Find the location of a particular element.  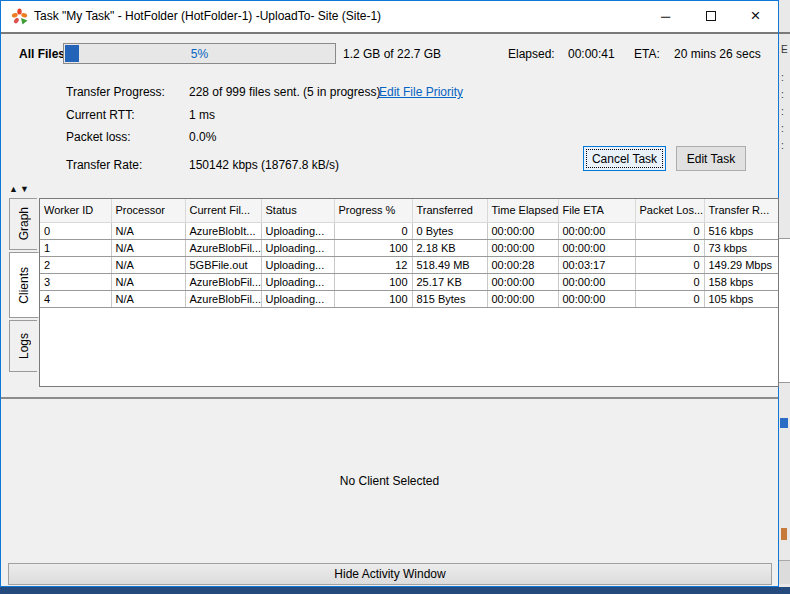

maximize-icon is located at coordinates (711, 16).